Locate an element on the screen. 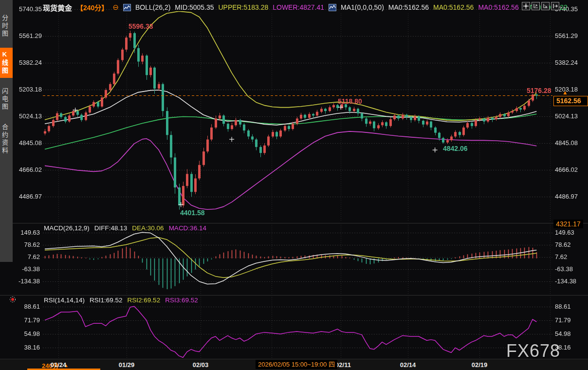  ma0-value-white: MA0:5162.56 is located at coordinates (409, 7).